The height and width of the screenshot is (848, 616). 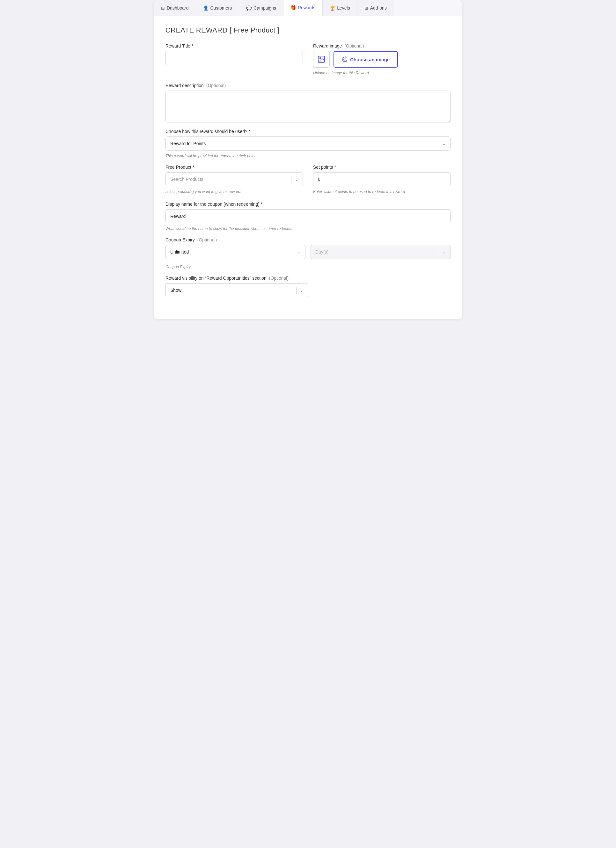 I want to click on coupon-expiry-label: Coupon Expiry (Optional), so click(x=308, y=240).